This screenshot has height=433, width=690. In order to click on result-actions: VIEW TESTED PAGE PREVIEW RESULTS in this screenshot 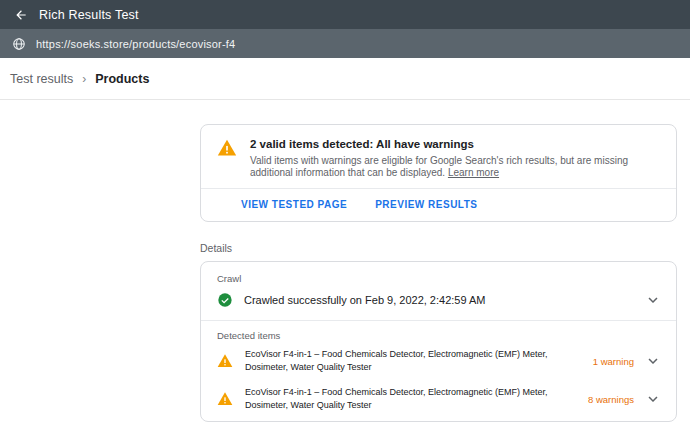, I will do `click(438, 205)`.